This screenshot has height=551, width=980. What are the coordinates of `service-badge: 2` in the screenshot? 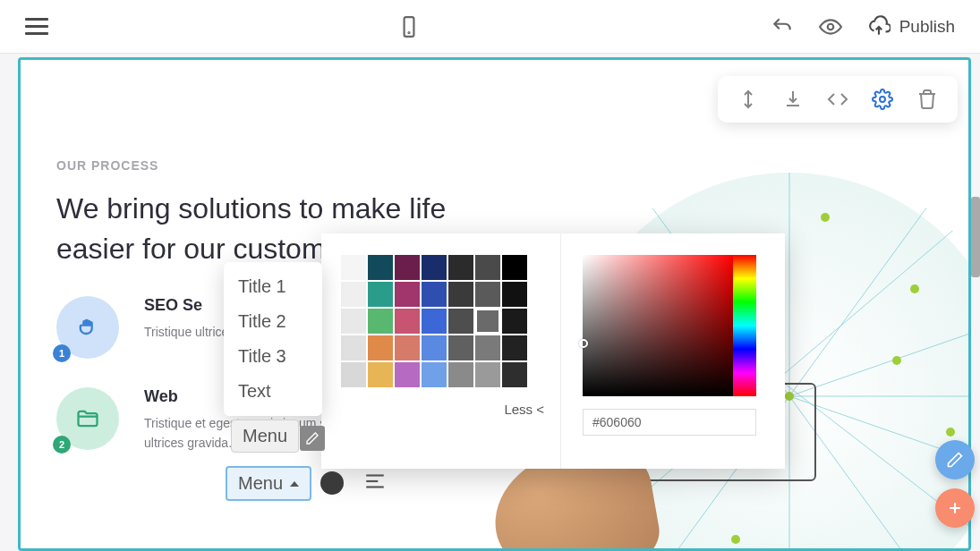 It's located at (62, 445).